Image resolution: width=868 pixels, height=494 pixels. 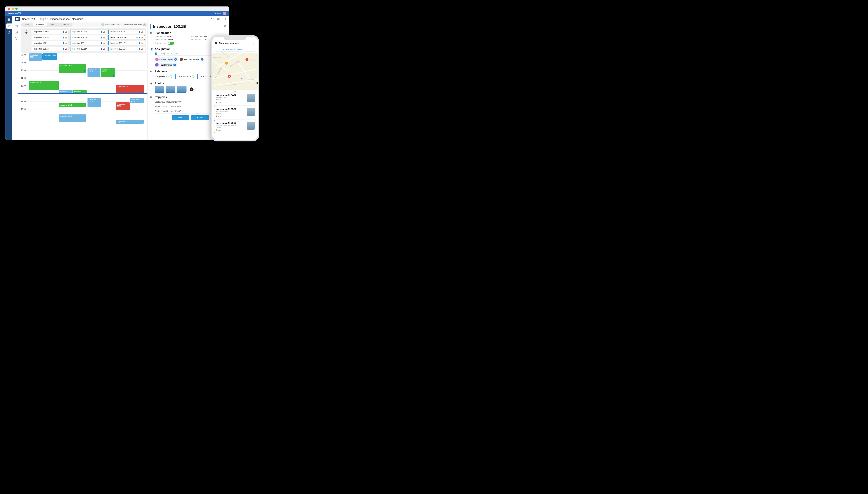 What do you see at coordinates (192, 59) in the screenshot?
I see `agent-name: Paul Vanderroven` at bounding box center [192, 59].